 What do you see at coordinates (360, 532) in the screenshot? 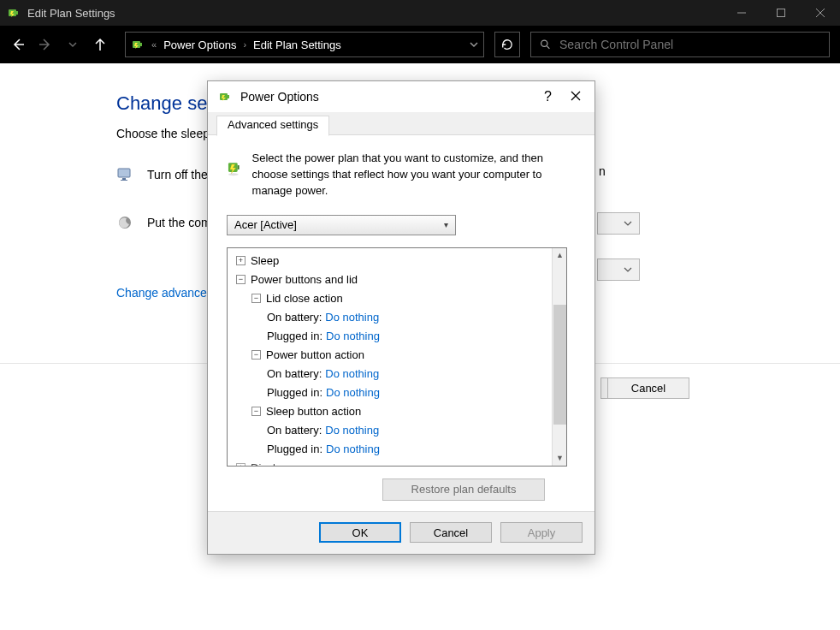
I see `ok-button: OK` at bounding box center [360, 532].